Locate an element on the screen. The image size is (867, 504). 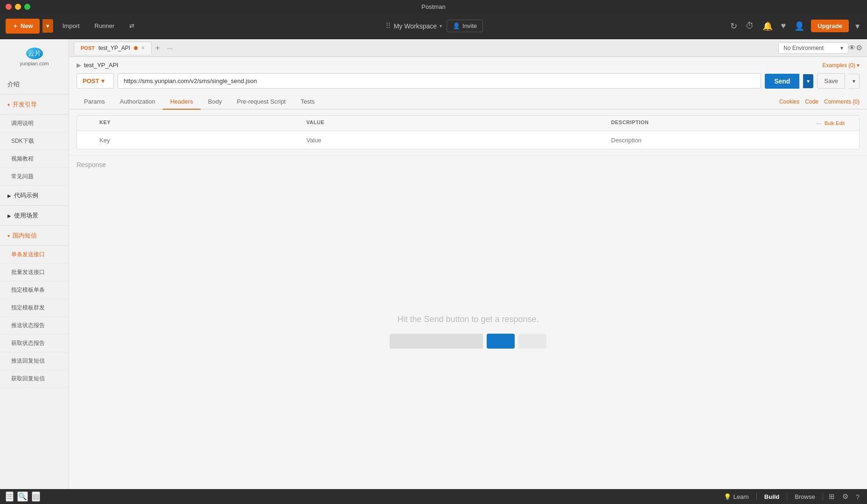
sidebar-item-domestic-sms: ▾ 国内短信 is located at coordinates (35, 236).